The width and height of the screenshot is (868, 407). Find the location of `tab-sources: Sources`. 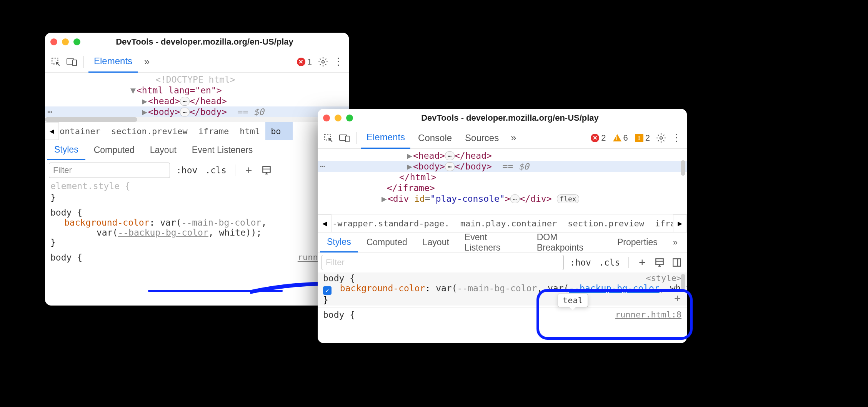

tab-sources: Sources is located at coordinates (482, 138).